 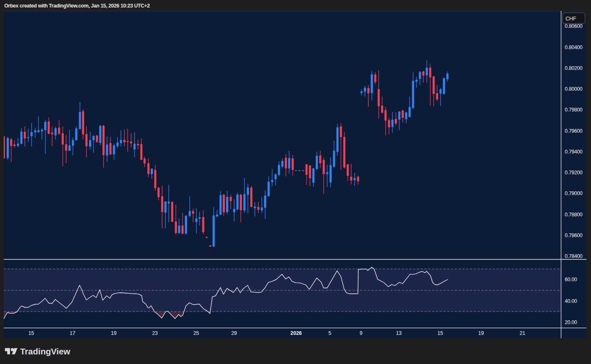 I want to click on svg-text: 20.00, so click(x=571, y=322).